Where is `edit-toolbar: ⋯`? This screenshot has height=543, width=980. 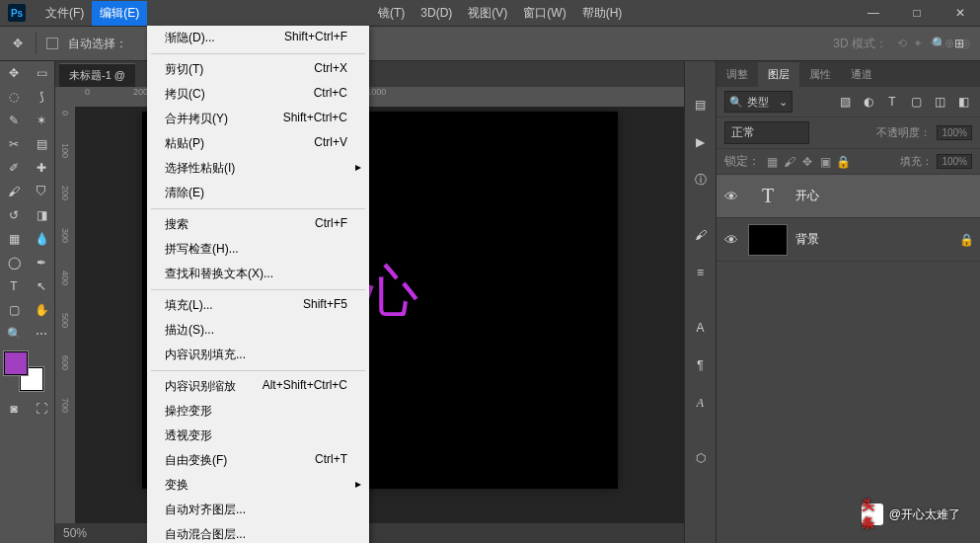 edit-toolbar: ⋯ is located at coordinates (41, 334).